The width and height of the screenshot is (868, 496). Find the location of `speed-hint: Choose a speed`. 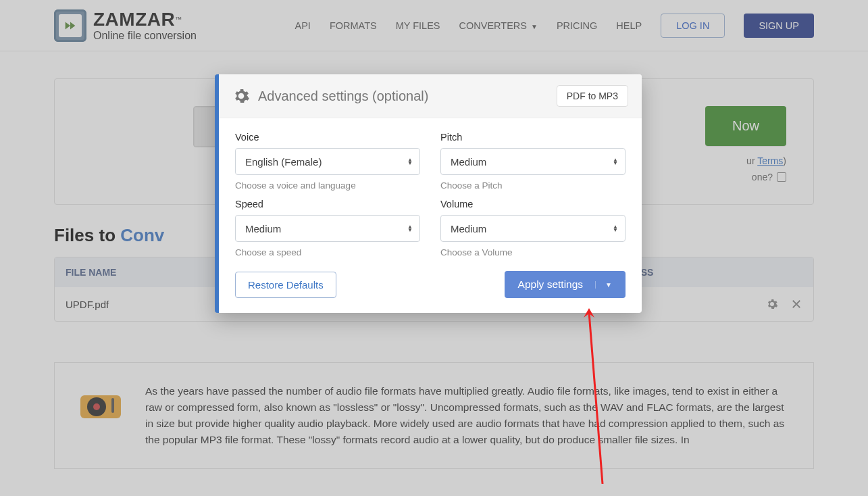

speed-hint: Choose a speed is located at coordinates (328, 253).